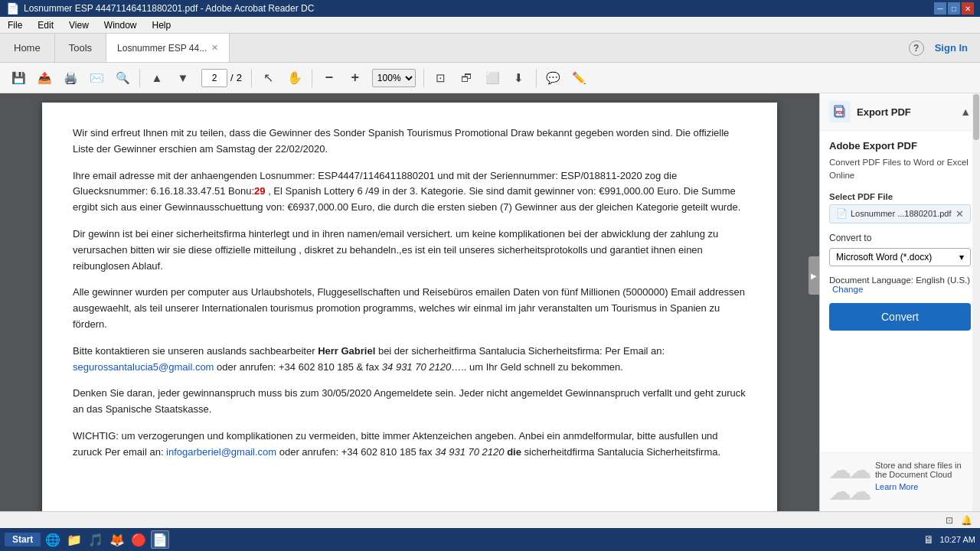 This screenshot has height=551, width=980. I want to click on cloud-icon: ☁☁☁☁, so click(849, 482).